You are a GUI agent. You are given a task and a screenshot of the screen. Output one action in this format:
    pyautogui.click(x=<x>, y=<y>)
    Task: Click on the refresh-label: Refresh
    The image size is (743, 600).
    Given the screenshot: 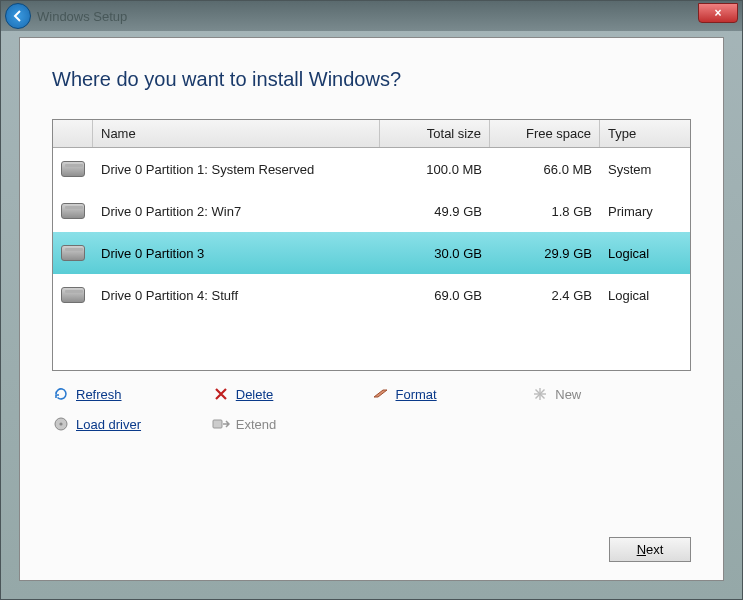 What is the action you would take?
    pyautogui.click(x=99, y=394)
    